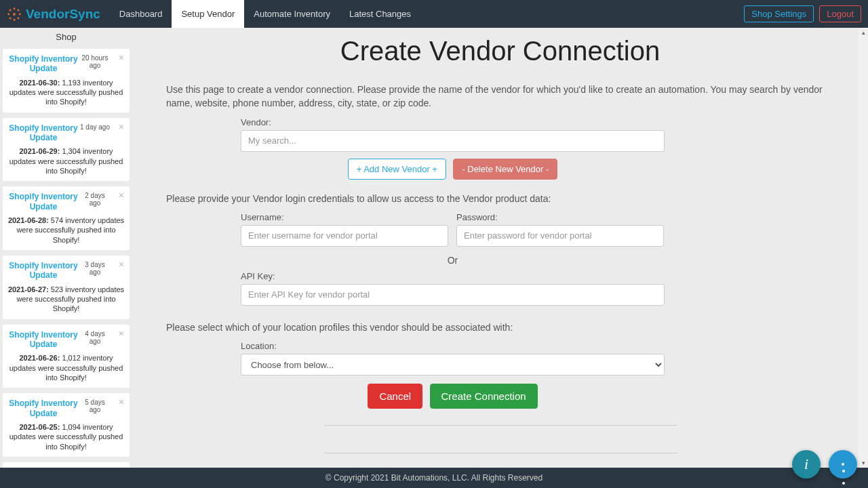  Describe the element at coordinates (453, 260) in the screenshot. I see `or-divider: Or` at that location.